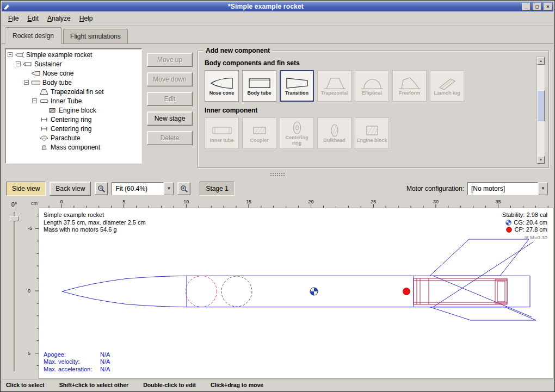  I want to click on close-button: ×, so click(548, 7).